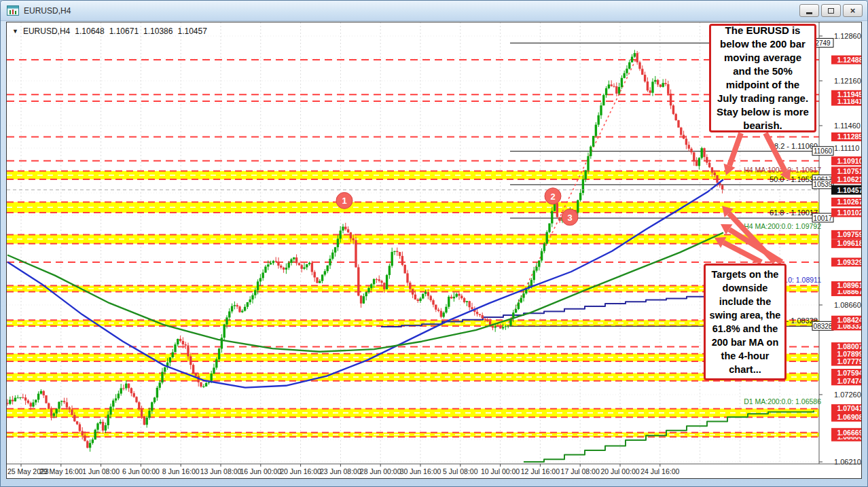 The image size is (868, 487). Describe the element at coordinates (434, 471) in the screenshot. I see `time-axis` at that location.